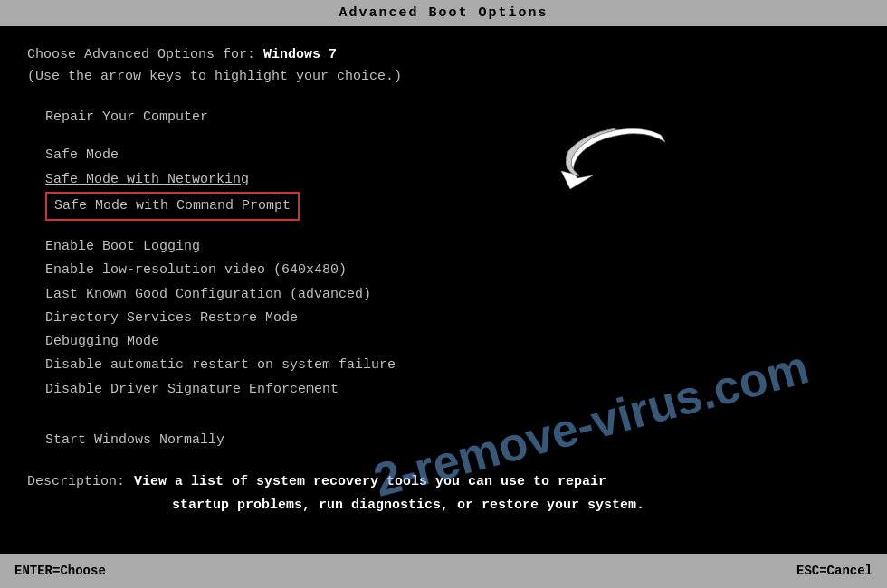 The width and height of the screenshot is (887, 588). Describe the element at coordinates (444, 66) in the screenshot. I see `header-section: Choose Advanced Options for: Windows 7 (…` at that location.